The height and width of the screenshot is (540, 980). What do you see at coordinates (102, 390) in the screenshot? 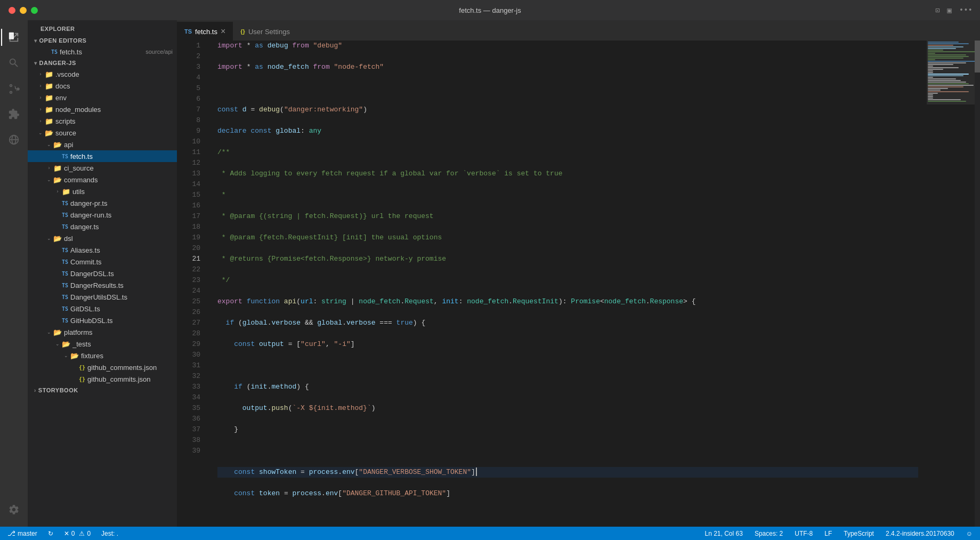
I see `storybook-header: › STORYBOOK` at bounding box center [102, 390].